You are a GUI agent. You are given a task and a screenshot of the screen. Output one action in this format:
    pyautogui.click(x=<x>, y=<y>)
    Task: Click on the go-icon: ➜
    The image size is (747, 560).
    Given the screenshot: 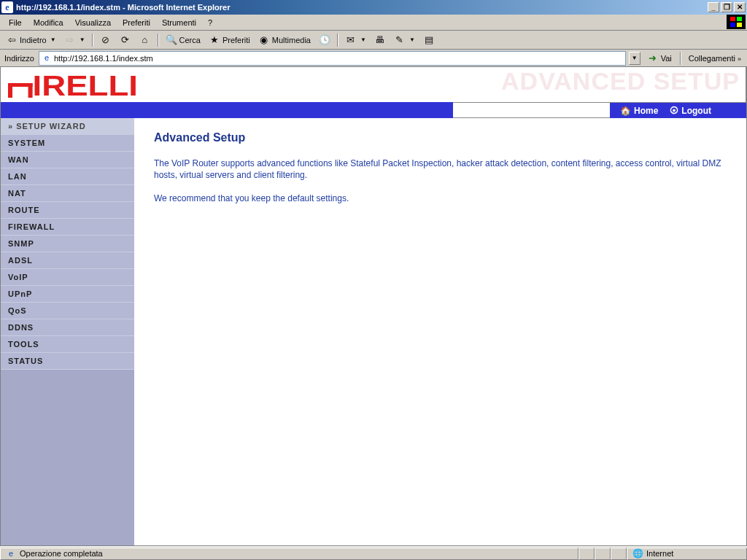 What is the action you would take?
    pyautogui.click(x=653, y=58)
    